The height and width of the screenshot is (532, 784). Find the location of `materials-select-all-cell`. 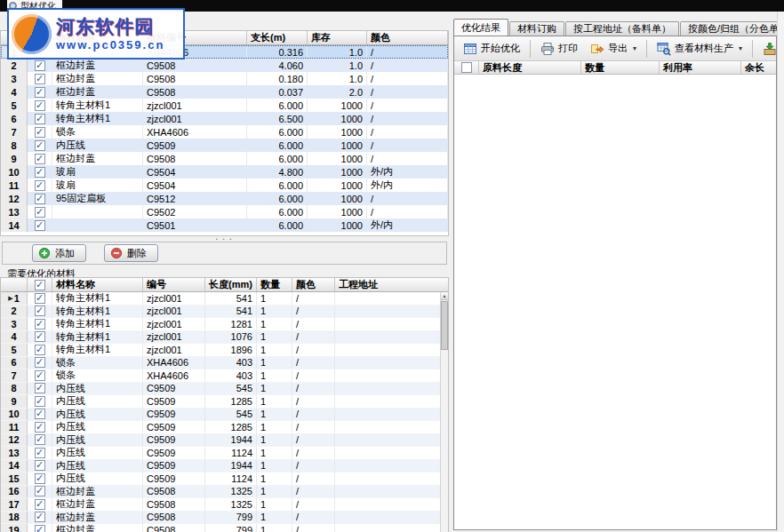

materials-select-all-cell is located at coordinates (40, 284).